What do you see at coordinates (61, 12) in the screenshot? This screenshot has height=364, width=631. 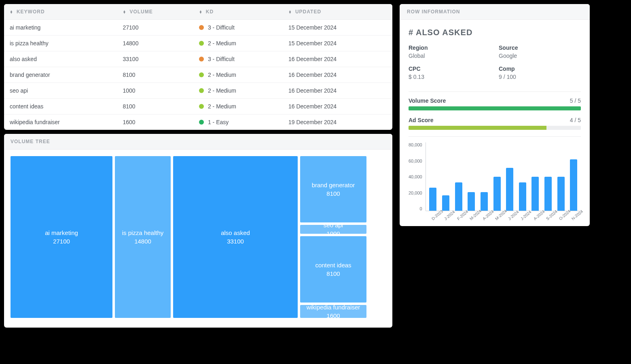 I see `col-header-keyword: ▲▼Keyword` at bounding box center [61, 12].